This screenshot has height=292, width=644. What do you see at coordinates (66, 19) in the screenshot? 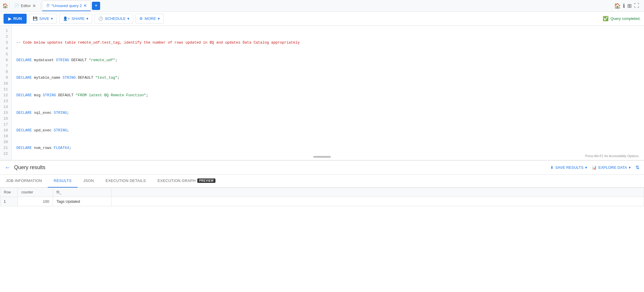
I see `share-icon: 👤+` at bounding box center [66, 19].